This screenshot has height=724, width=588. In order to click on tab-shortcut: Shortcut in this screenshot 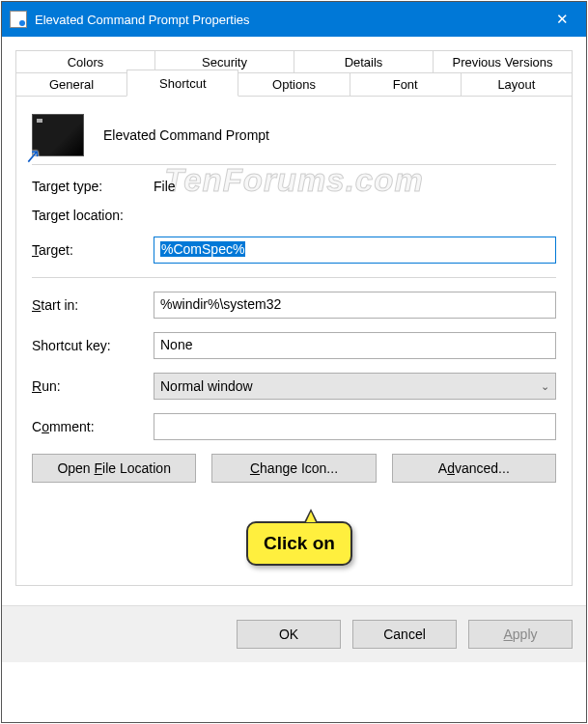, I will do `click(182, 83)`.